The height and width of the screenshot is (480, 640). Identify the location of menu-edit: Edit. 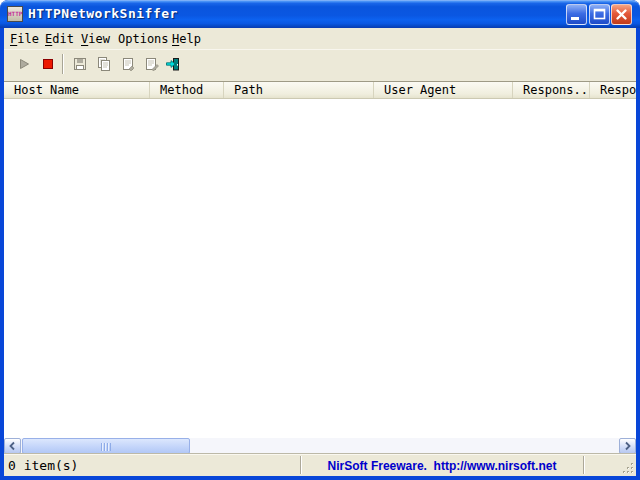
(60, 39).